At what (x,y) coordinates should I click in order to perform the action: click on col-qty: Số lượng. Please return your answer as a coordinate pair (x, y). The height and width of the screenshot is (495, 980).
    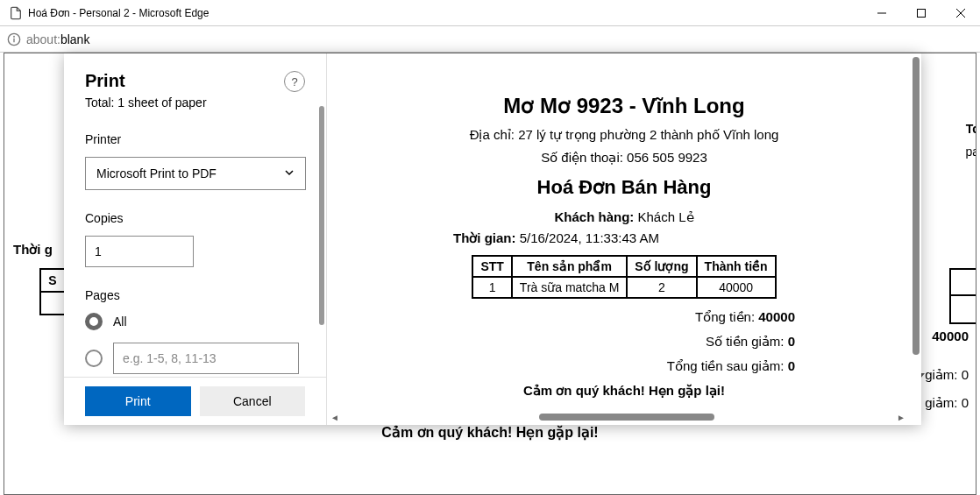
    Looking at the image, I should click on (661, 266).